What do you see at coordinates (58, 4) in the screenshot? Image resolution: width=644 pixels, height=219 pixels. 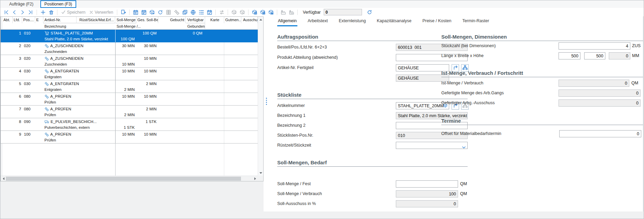 I see `tab-positionen: Positionen (F3)` at bounding box center [58, 4].